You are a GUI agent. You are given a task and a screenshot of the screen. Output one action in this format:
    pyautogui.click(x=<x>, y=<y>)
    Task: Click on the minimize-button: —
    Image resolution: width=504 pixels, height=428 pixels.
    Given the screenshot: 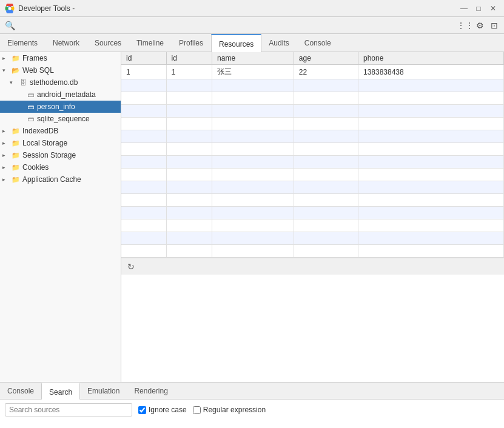 What is the action you would take?
    pyautogui.click(x=464, y=8)
    